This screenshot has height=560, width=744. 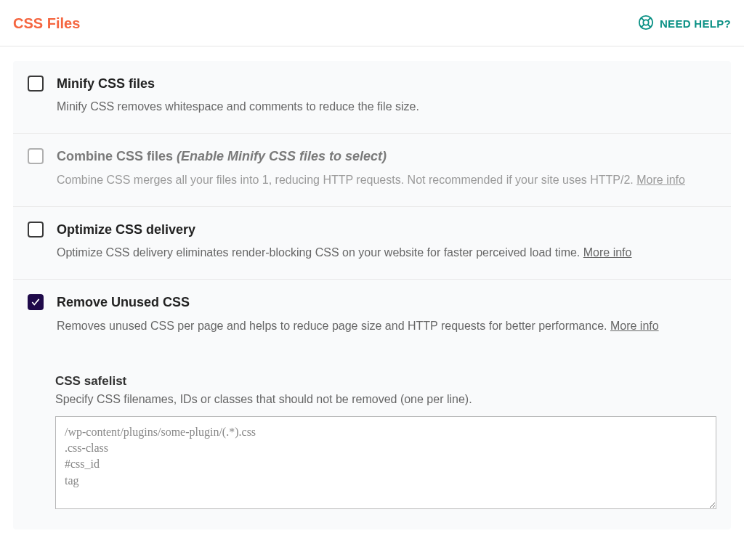 I want to click on optimize-css-content: Optimize CSS delivery Optimize CSS deliv…, so click(x=387, y=241).